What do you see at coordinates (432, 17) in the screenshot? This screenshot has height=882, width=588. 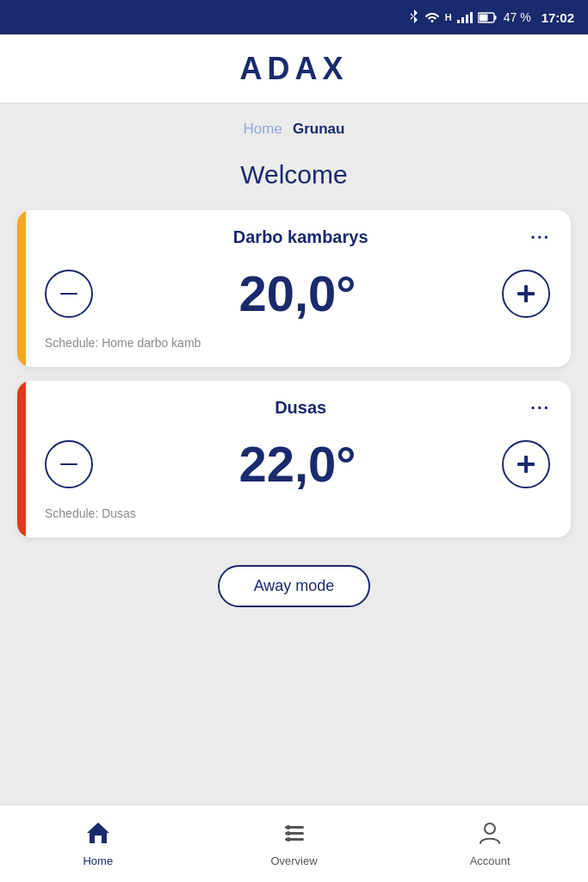 I see `wifi-icon` at bounding box center [432, 17].